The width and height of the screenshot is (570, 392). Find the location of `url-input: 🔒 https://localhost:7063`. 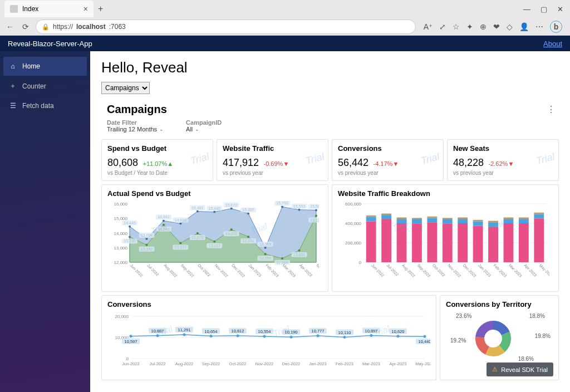

url-input: 🔒 https://localhost:7063 is located at coordinates (226, 27).